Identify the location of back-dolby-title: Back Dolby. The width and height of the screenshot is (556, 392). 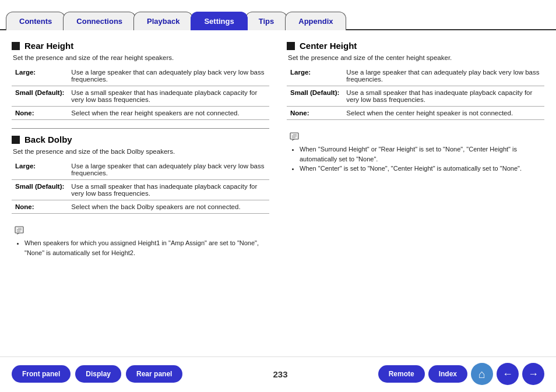
(140, 140).